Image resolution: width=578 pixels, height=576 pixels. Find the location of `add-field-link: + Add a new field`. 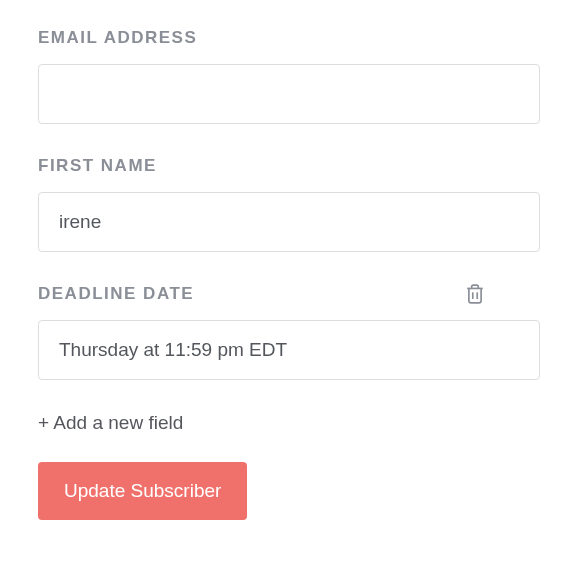

add-field-link: + Add a new field is located at coordinates (289, 423).